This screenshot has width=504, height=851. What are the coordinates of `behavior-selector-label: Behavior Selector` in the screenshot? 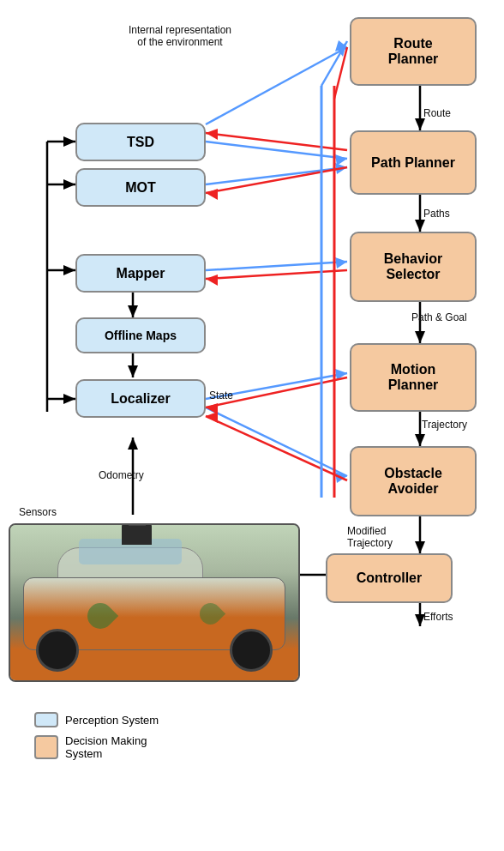 It's located at (413, 267).